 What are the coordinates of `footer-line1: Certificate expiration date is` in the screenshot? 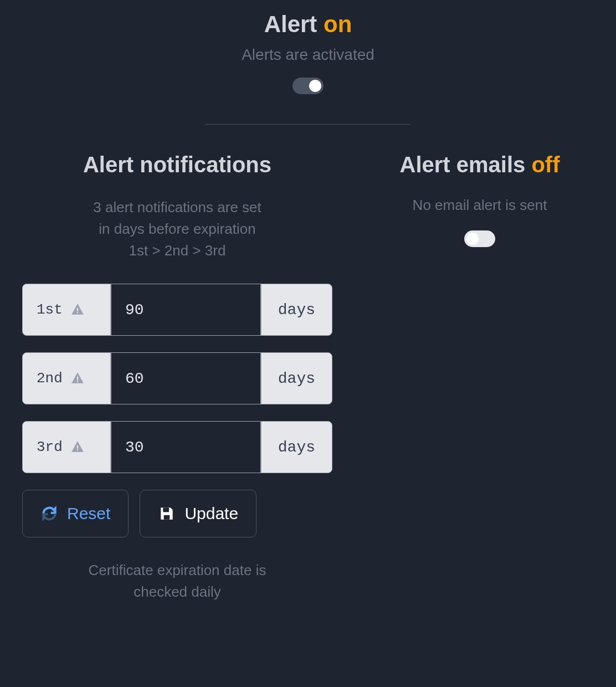 It's located at (177, 570).